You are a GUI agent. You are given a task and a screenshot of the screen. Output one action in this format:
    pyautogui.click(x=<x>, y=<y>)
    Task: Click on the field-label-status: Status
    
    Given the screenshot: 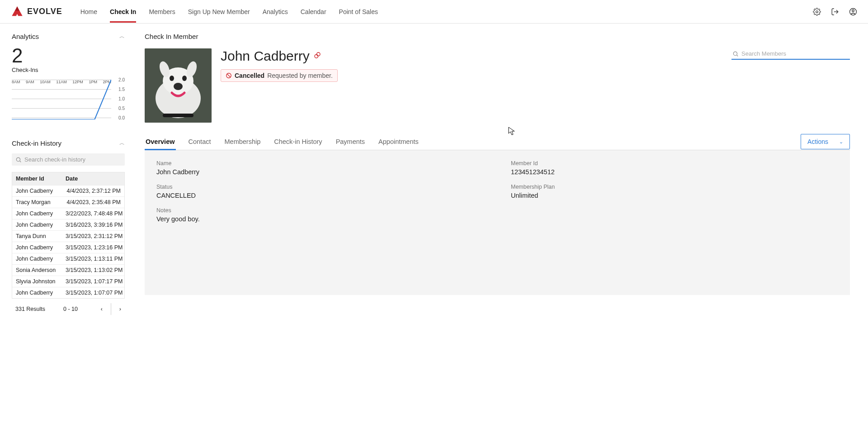 What is the action you would take?
    pyautogui.click(x=320, y=187)
    